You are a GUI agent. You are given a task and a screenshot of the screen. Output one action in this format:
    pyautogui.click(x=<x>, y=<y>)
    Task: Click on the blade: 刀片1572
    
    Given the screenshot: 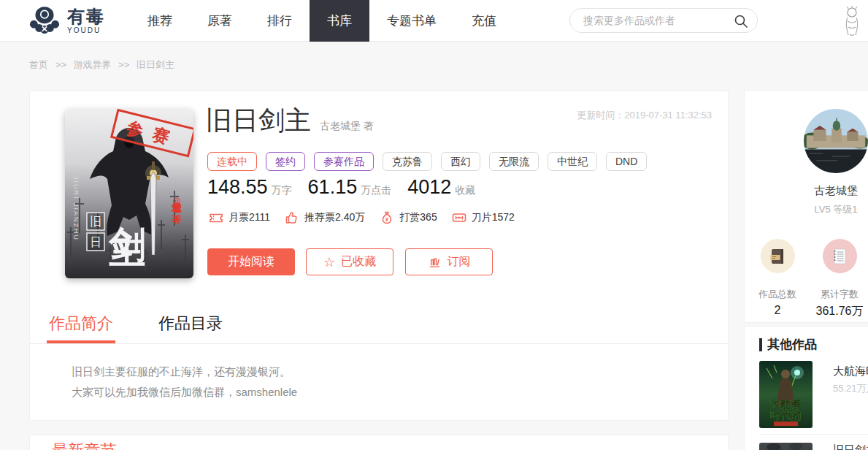 What is the action you would take?
    pyautogui.click(x=483, y=218)
    